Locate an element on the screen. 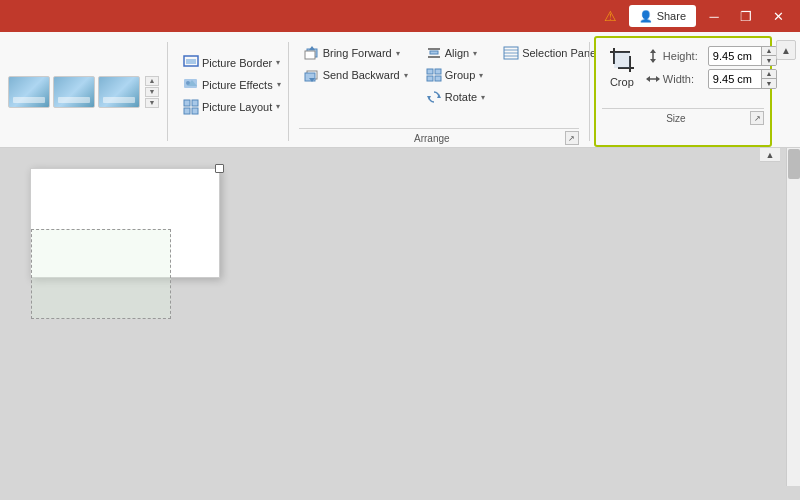  height-icon is located at coordinates (653, 56).